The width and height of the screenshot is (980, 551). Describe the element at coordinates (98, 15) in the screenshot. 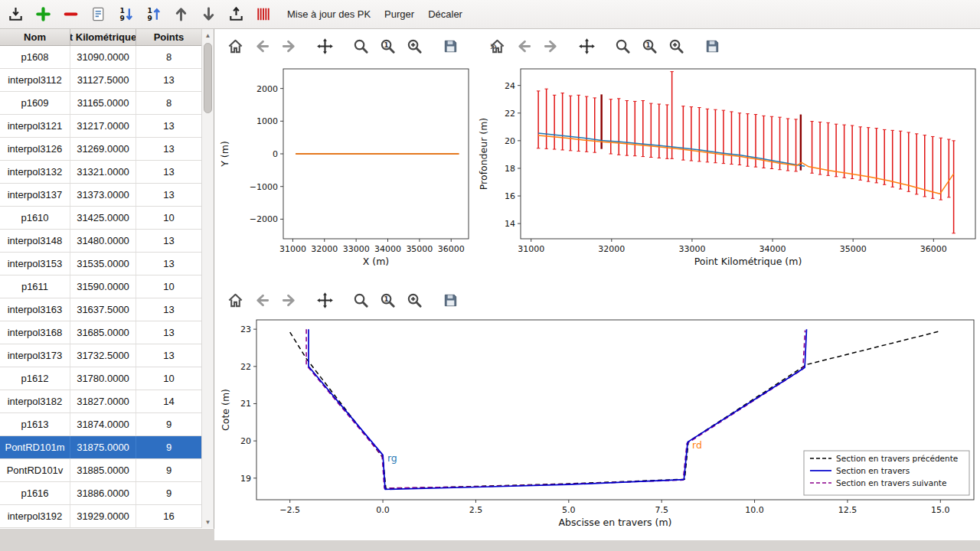

I see `edit-button` at that location.